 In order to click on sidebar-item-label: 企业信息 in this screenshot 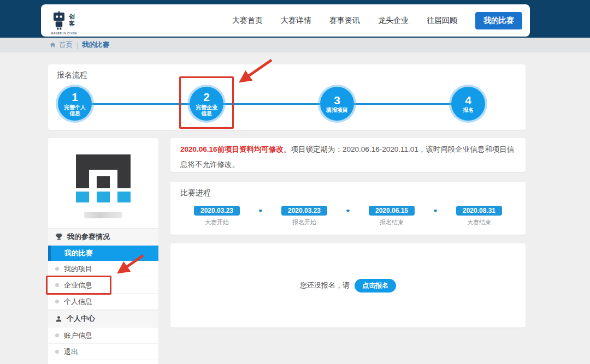, I will do `click(78, 285)`.